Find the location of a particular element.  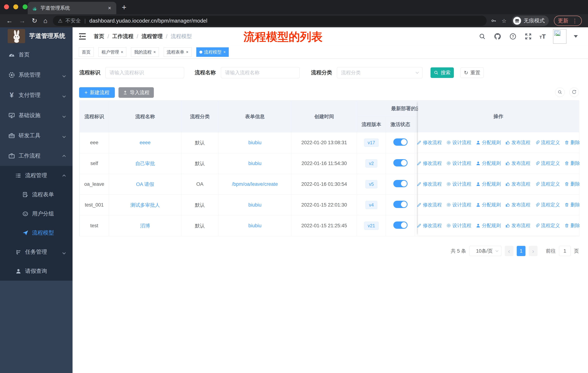

fullscreen-icon is located at coordinates (528, 37).